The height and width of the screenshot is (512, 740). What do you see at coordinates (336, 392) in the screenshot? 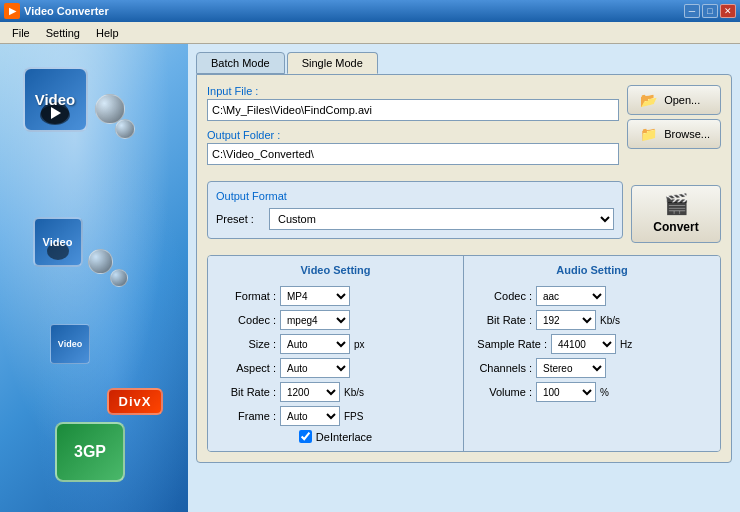
I see `video-bitrate-row: Bit Rate : 120080015002000 Kb/s` at bounding box center [336, 392].